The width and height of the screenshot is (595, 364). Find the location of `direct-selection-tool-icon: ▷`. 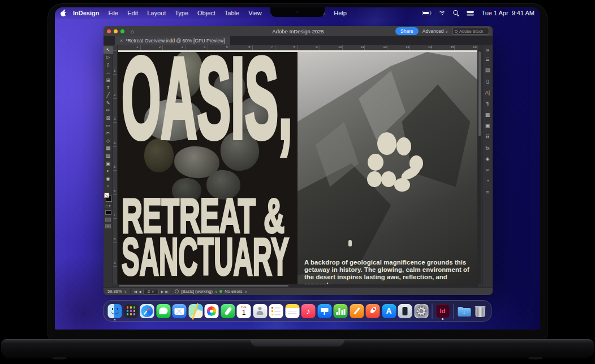

direct-selection-tool-icon: ▷ is located at coordinates (109, 58).